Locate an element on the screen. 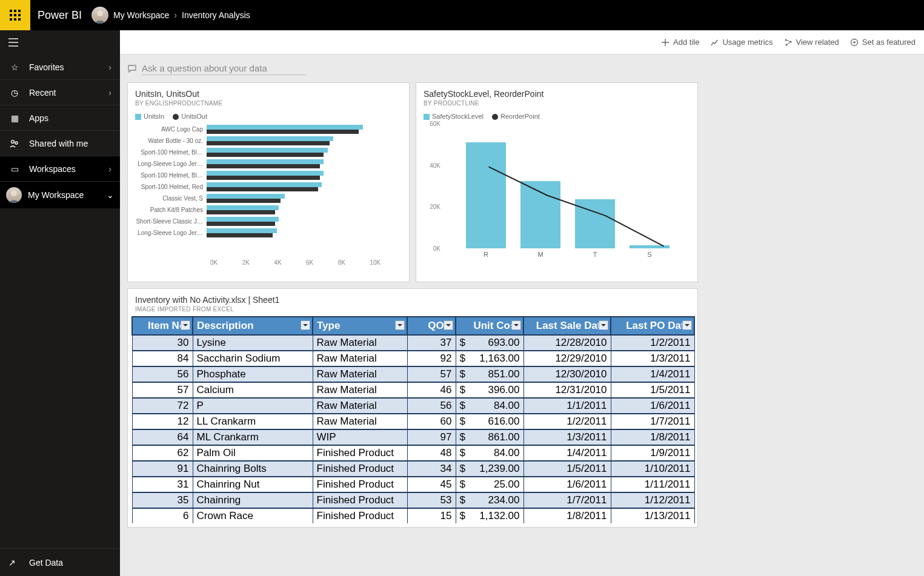 This screenshot has width=924, height=576. th-label: Description is located at coordinates (225, 326).